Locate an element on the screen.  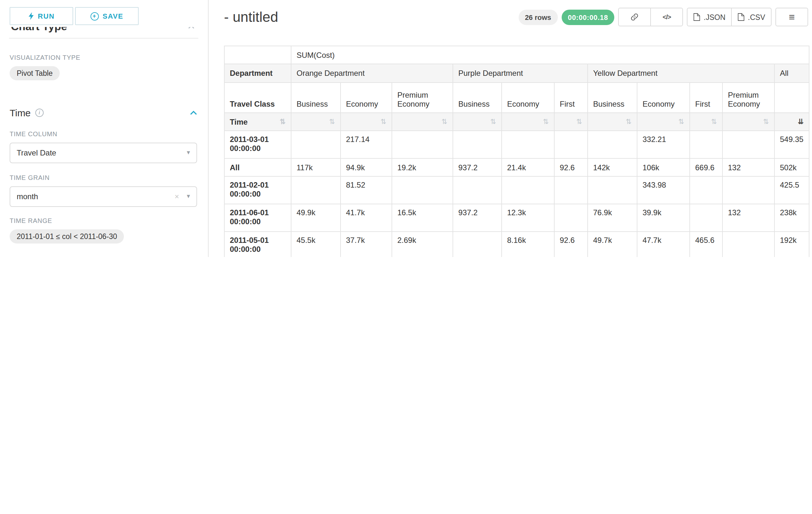
pivot-row-header: 2011-06-01 00:00:00 is located at coordinates (258, 218).